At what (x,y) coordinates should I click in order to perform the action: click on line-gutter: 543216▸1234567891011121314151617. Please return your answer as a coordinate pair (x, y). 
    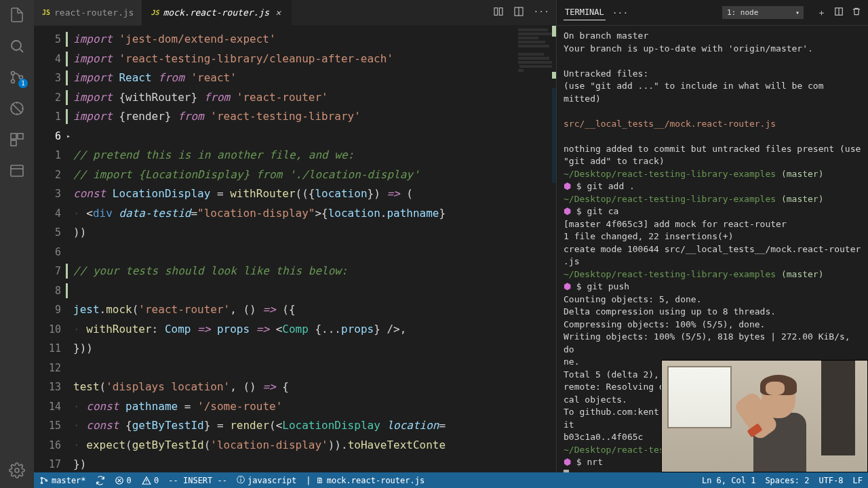
    Looking at the image, I should click on (54, 249).